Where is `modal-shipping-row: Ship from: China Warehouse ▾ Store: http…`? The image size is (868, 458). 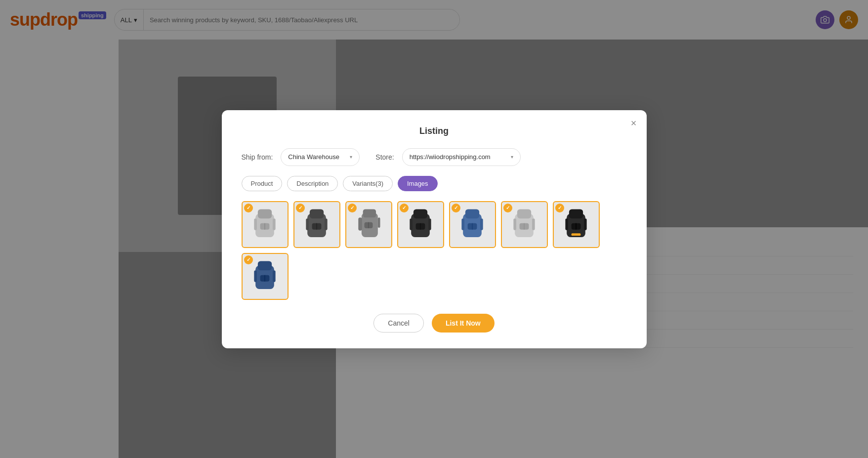
modal-shipping-row: Ship from: China Warehouse ▾ Store: http… is located at coordinates (434, 157).